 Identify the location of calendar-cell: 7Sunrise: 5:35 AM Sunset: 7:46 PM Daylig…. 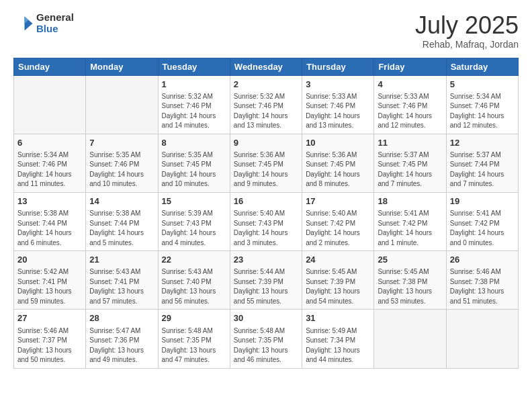
(122, 163).